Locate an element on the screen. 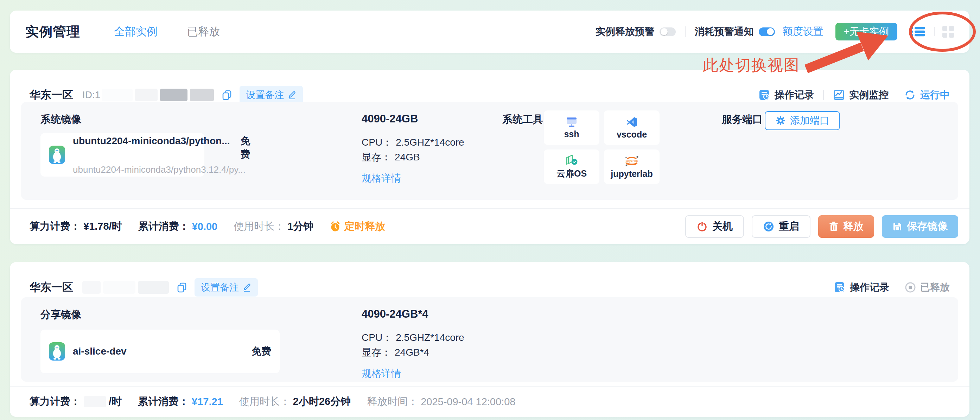 The width and height of the screenshot is (980, 420). ports-section-title: 服务端口 is located at coordinates (742, 119).